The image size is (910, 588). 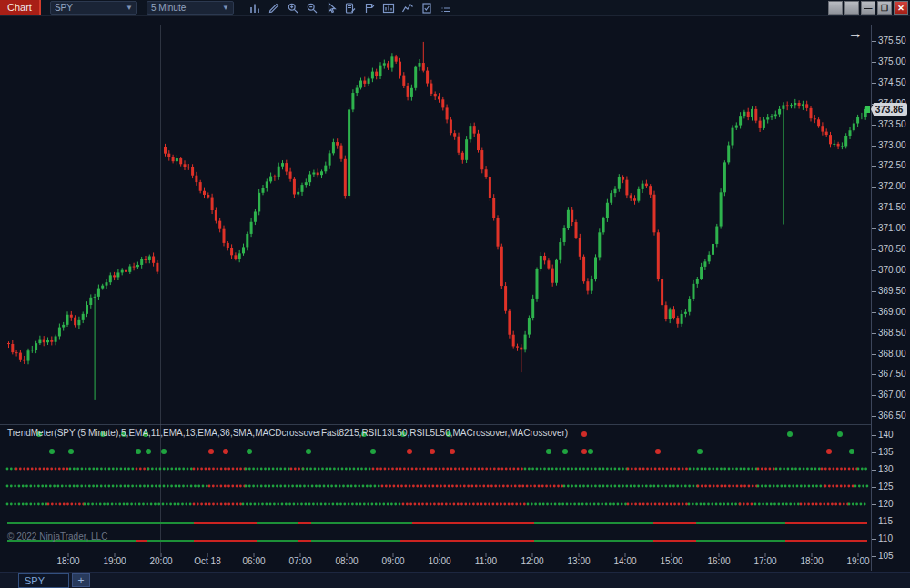 I want to click on price-axis-label: 369.50, so click(x=892, y=291).